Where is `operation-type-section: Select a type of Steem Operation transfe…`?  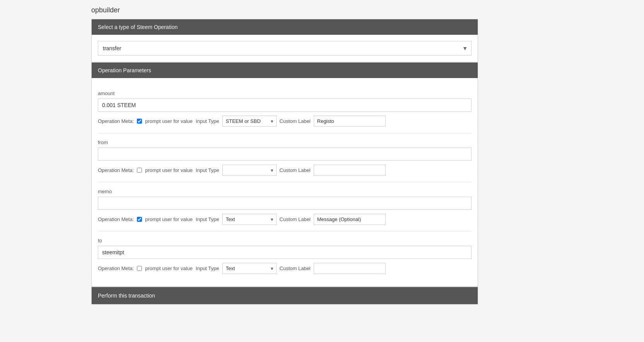
operation-type-section: Select a type of Steem Operation transfe… is located at coordinates (285, 41).